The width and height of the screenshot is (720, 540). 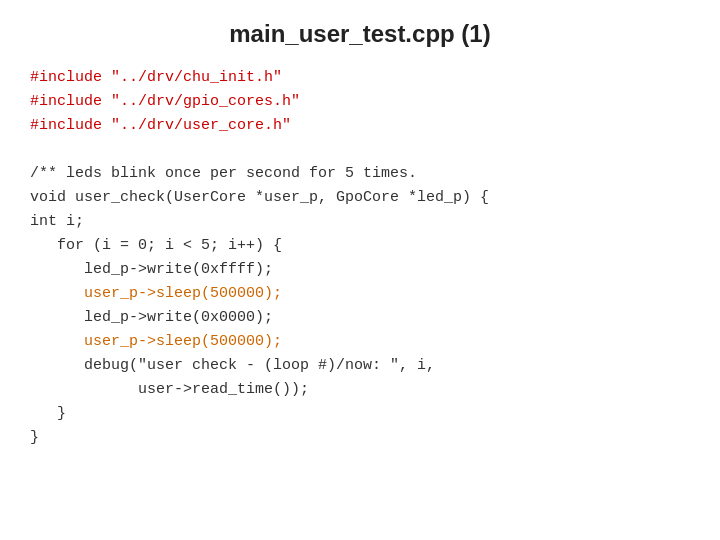 I want to click on code-line-include3: #include "../drv/user_core.h", so click(x=360, y=126).